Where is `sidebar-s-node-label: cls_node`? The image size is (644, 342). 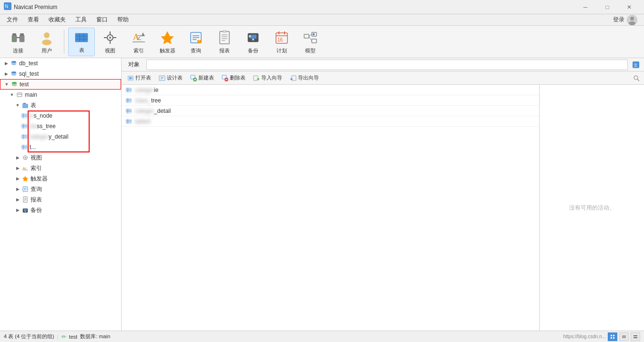 sidebar-s-node-label: cls_node is located at coordinates (41, 116).